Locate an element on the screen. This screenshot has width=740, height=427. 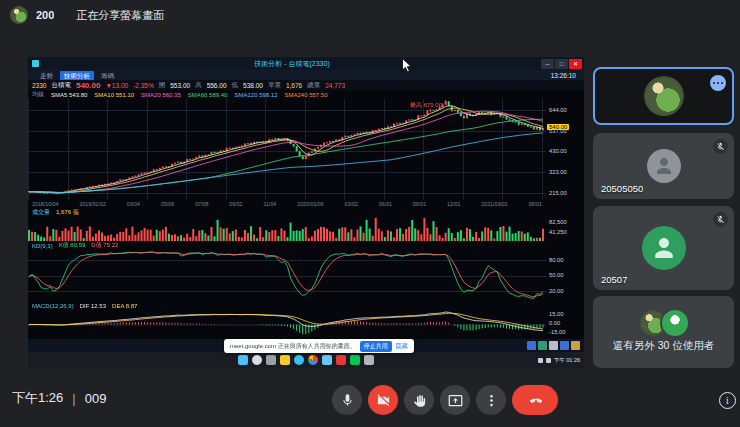
macd-axis-label: -15.00 is located at coordinates (557, 332).